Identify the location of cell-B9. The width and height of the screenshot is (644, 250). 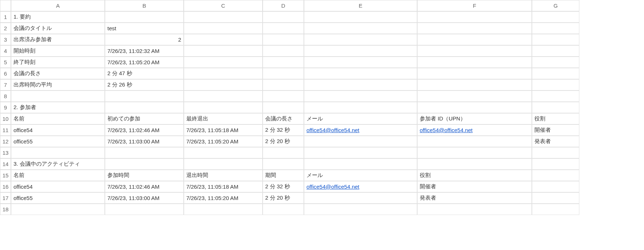
(144, 107).